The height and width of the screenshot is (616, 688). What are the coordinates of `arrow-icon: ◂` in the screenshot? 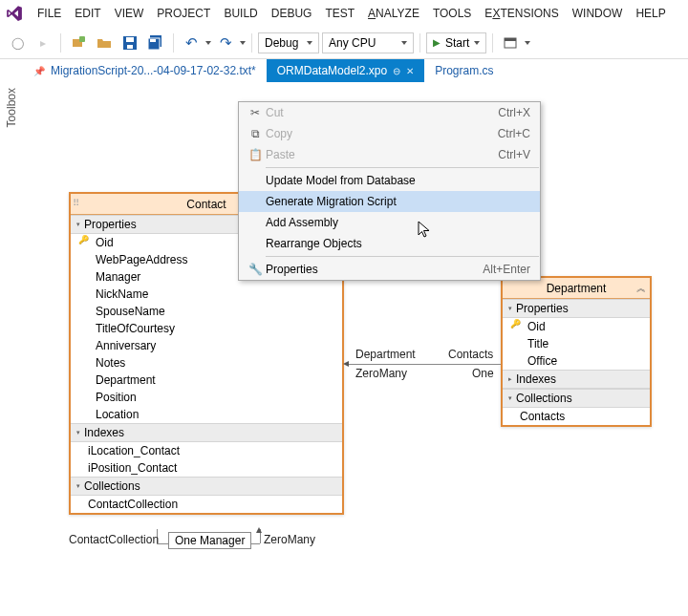 It's located at (346, 363).